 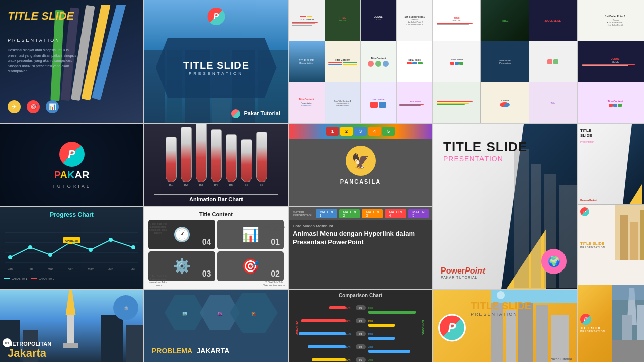 What do you see at coordinates (171, 161) in the screenshot?
I see `bar-item-1: B1` at bounding box center [171, 161].